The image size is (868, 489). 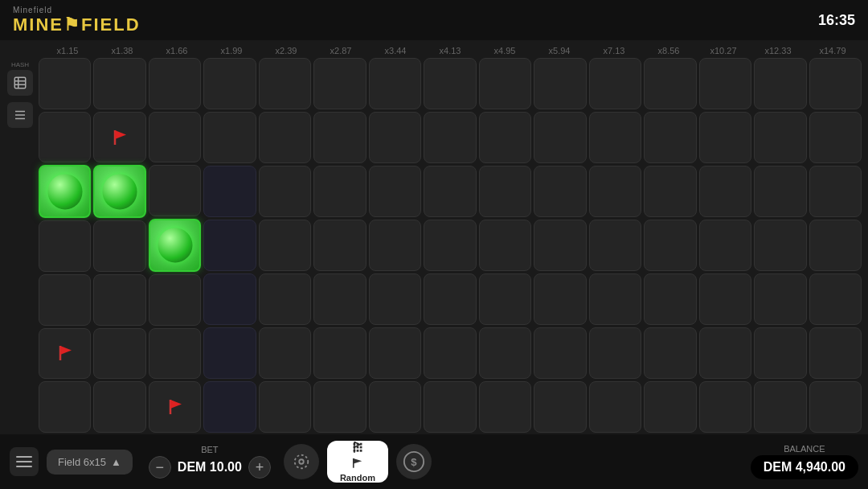 What do you see at coordinates (24, 462) in the screenshot?
I see `menu-button` at bounding box center [24, 462].